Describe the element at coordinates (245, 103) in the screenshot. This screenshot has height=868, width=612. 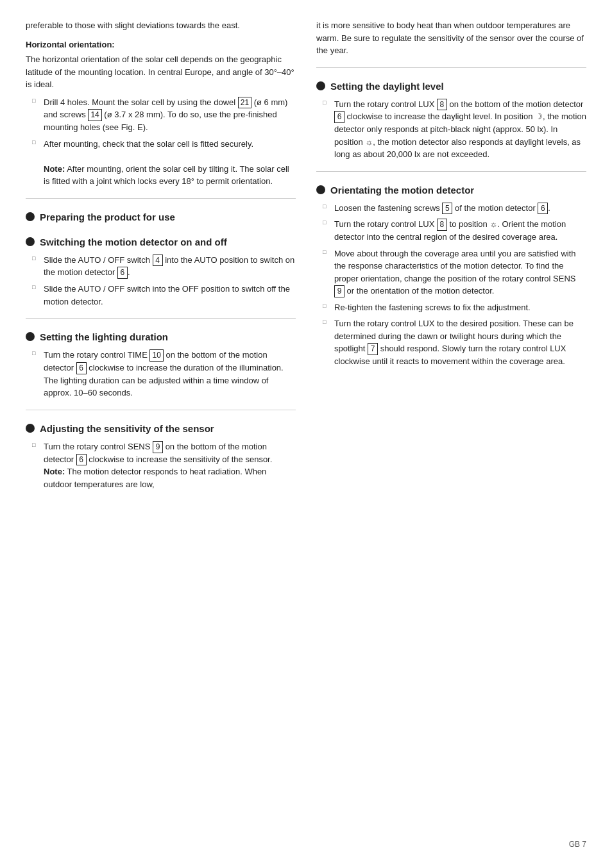
I see `num-21: 21` at that location.